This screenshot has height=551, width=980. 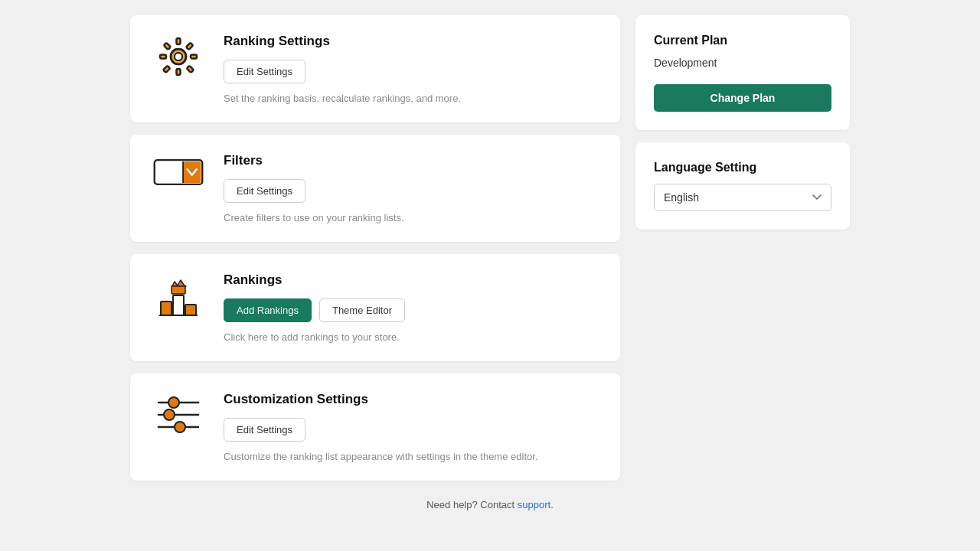 What do you see at coordinates (178, 414) in the screenshot?
I see `sliders-icon` at bounding box center [178, 414].